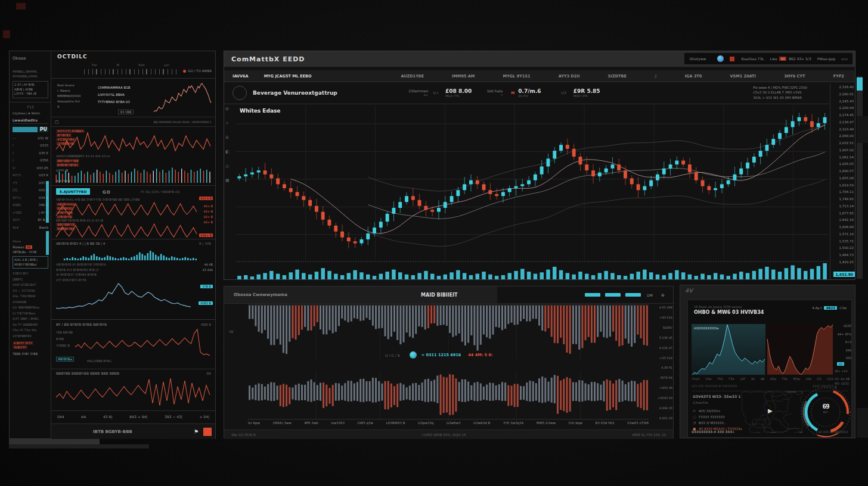 The width and height of the screenshot is (868, 486). Describe the element at coordinates (839, 76) in the screenshot. I see `menubar-item: FYF2` at that location.